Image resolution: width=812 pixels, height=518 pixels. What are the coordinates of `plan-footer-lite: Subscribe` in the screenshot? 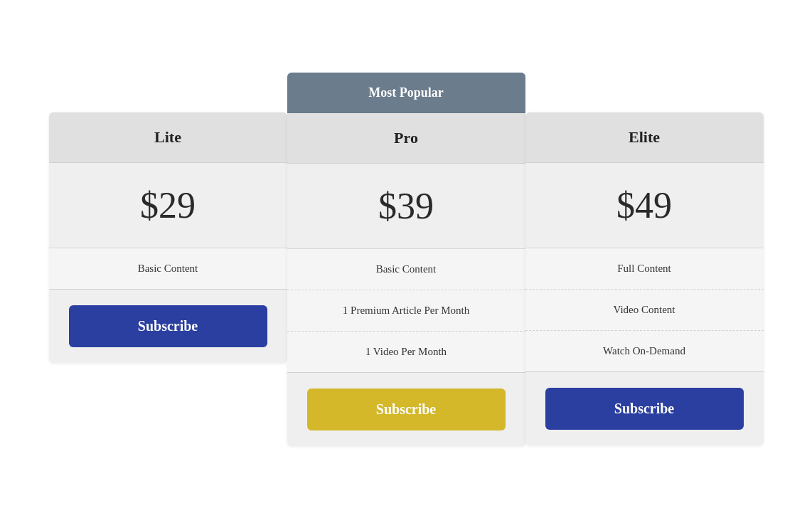 It's located at (168, 326).